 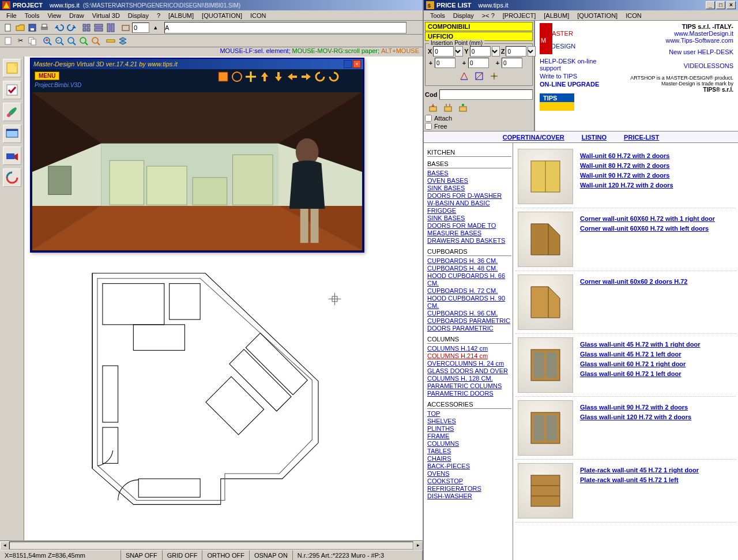 I want to click on nav-link: CUPBOARDS H. 72 CM., so click(x=469, y=291).